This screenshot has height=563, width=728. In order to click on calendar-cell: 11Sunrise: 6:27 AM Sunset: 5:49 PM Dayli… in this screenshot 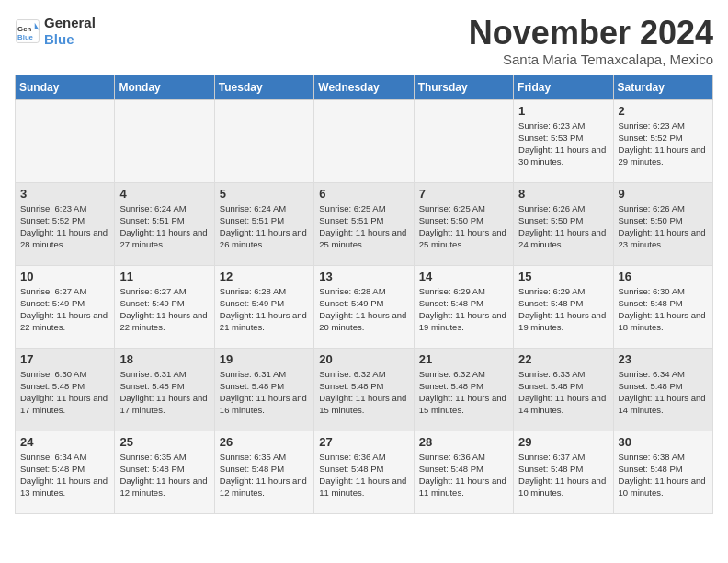, I will do `click(165, 306)`.